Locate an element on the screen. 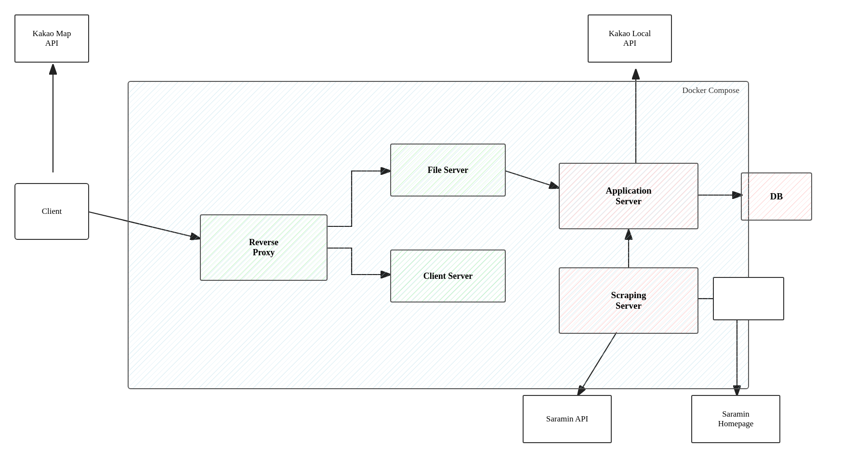  kakao-map-api-label: Kakao MapAPI is located at coordinates (52, 39).